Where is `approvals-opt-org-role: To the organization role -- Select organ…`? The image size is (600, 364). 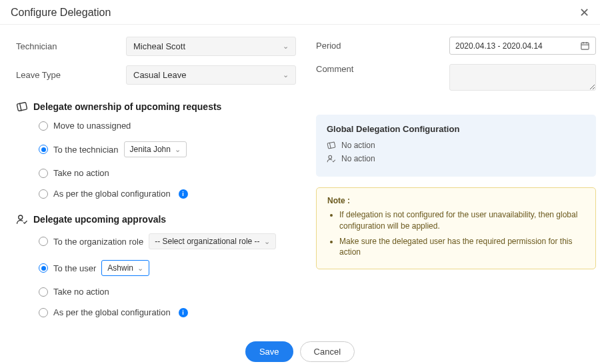
approvals-opt-org-role: To the organization role -- Select organ… is located at coordinates (167, 241).